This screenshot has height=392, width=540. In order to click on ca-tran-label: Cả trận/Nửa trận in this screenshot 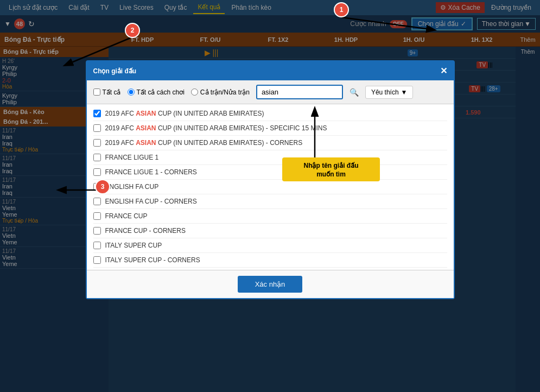, I will do `click(225, 92)`.